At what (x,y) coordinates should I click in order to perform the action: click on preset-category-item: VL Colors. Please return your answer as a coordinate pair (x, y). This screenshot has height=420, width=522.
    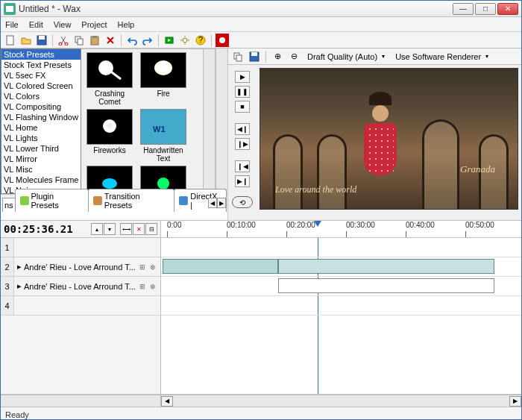
    Looking at the image, I should click on (41, 96).